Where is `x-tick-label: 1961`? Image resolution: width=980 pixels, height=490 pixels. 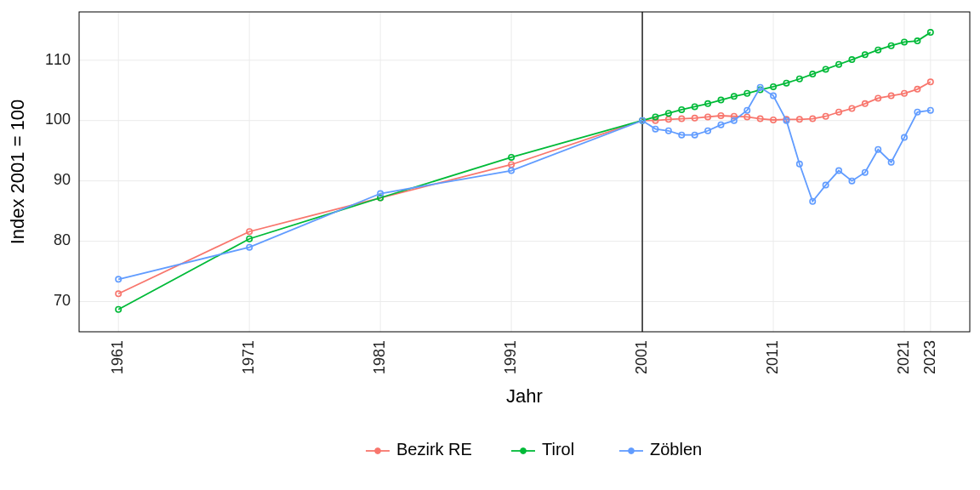 x-tick-label: 1961 is located at coordinates (117, 357).